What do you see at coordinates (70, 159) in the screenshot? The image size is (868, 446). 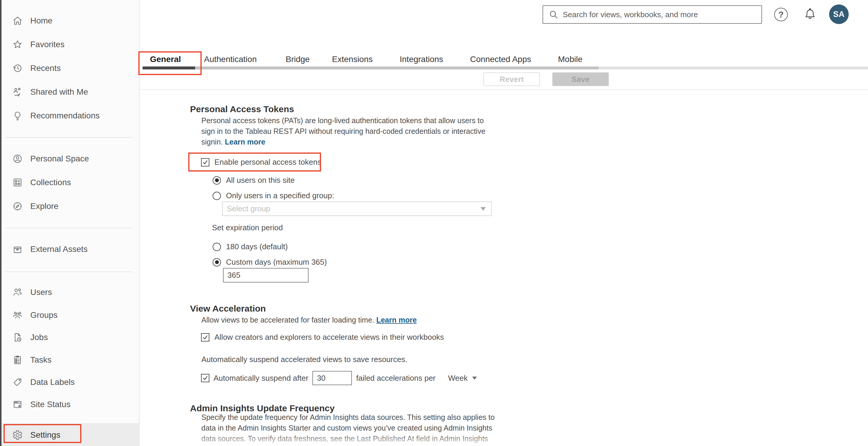 I see `sidebar-item-personal-space: Personal Space` at bounding box center [70, 159].